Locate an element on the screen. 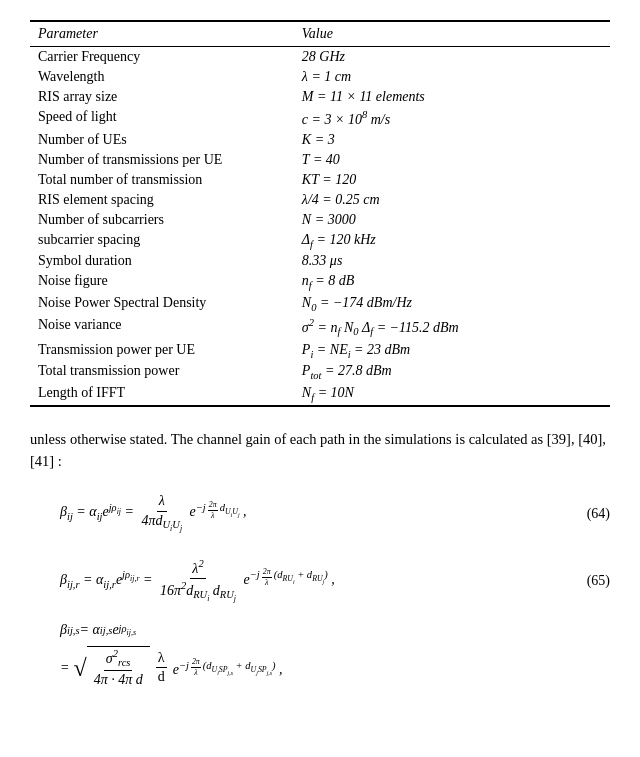 The height and width of the screenshot is (757, 640). equation-64: βij = αijejρij = λ 4πdUiUj e−j2πλdUiUj ,… is located at coordinates (335, 513).